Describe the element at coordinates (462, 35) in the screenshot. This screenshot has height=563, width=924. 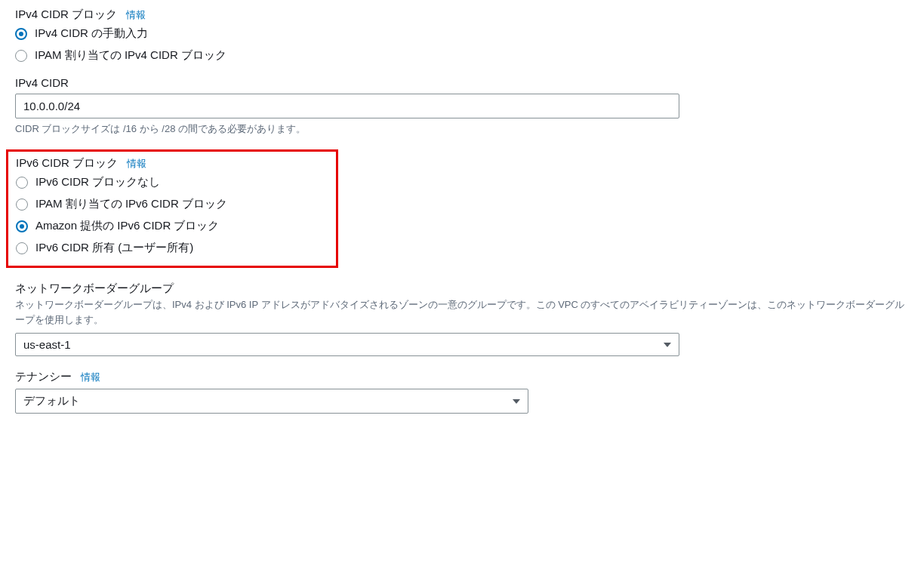
I see `ipv4-cidr-block-field: IPv4 CIDR ブロック 情報 IPv4 CIDR の手動入力 IPAM 割…` at that location.